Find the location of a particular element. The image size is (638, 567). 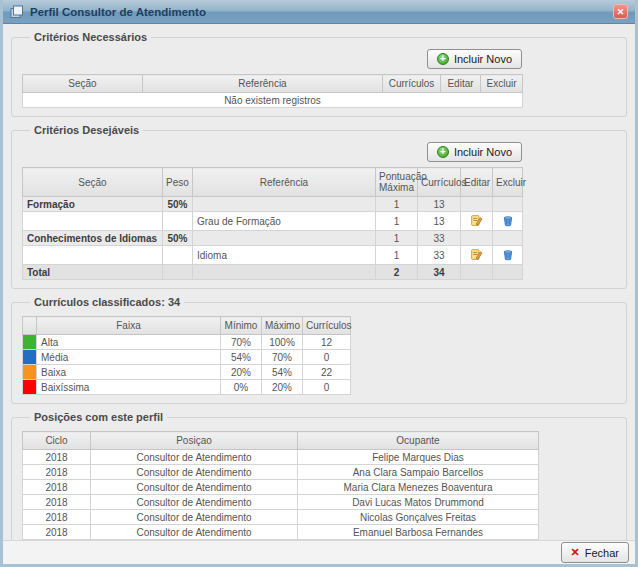

table-header-row: Seção Referência Currículos Editar Exclu… is located at coordinates (273, 84).